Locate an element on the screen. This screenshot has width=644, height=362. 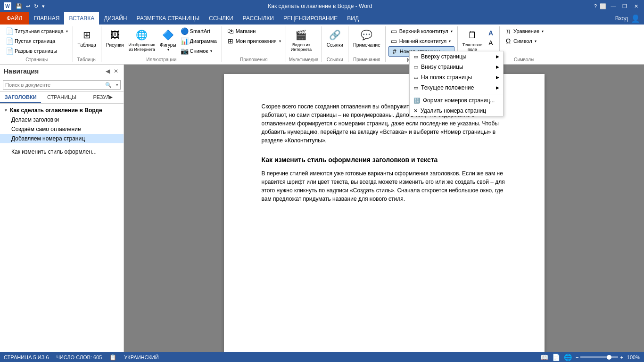
nav-item-1: Делаем заголовки is located at coordinates (62, 120).